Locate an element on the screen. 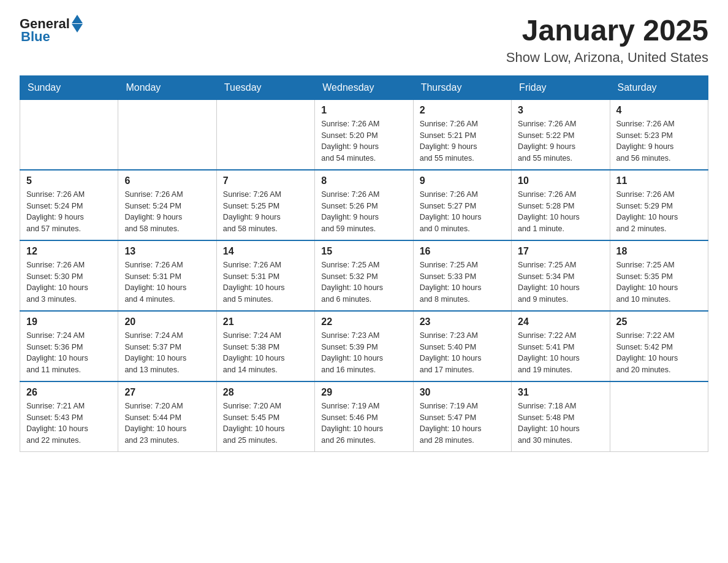  day-info: Sunrise: 7:19 AMSunset: 5:47 PMDaylight:… is located at coordinates (462, 423).